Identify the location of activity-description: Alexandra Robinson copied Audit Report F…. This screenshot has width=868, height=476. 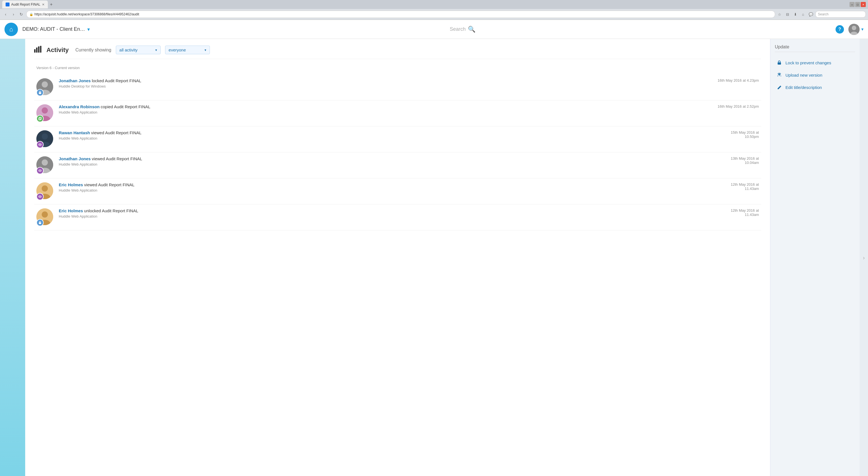
(381, 107).